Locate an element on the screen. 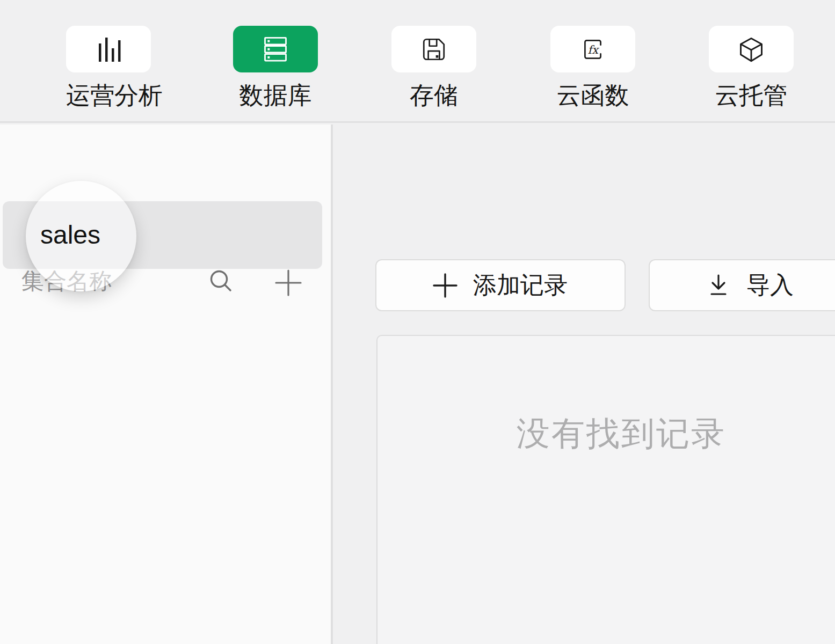 The height and width of the screenshot is (644, 835). tab-label: 数据库 is located at coordinates (275, 96).